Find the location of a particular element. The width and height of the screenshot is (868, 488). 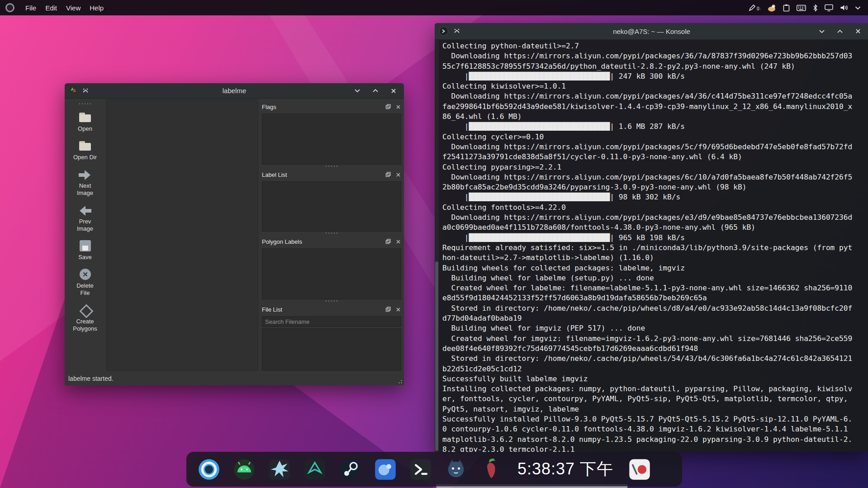

panel-title: Flags is located at coordinates (269, 107).